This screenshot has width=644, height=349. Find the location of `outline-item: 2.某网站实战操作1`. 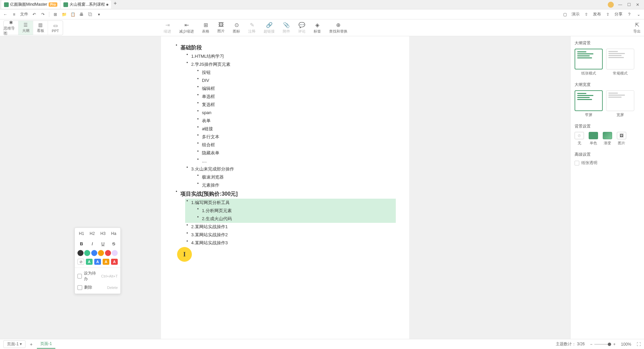

outline-item: 2.某网站实战操作1 is located at coordinates (290, 227).